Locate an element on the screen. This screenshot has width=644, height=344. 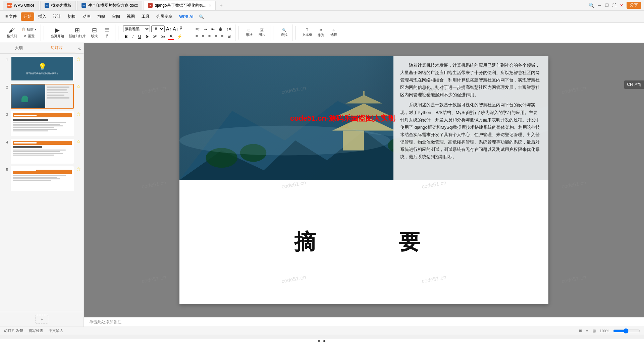
sidebar-tab-outline: 大纲 is located at coordinates (19, 48).